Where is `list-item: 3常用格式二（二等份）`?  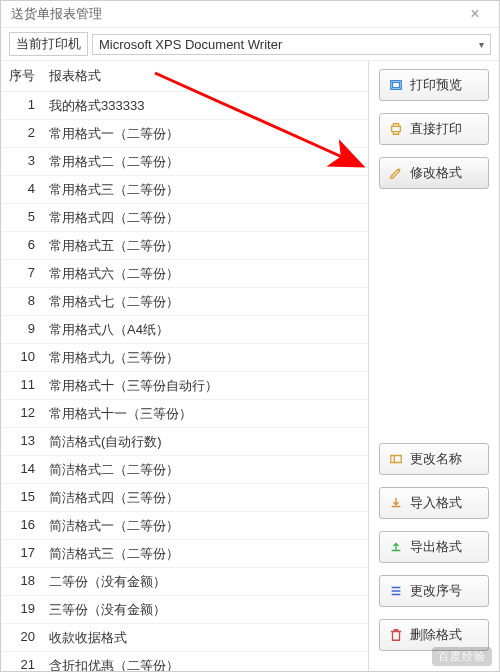 list-item: 3常用格式二（二等份） is located at coordinates (184, 162).